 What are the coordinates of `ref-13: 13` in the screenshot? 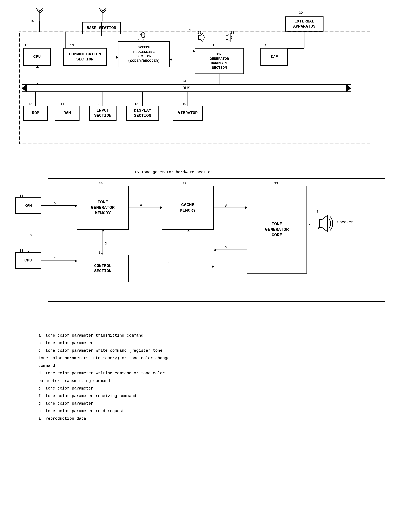 It's located at (72, 45).